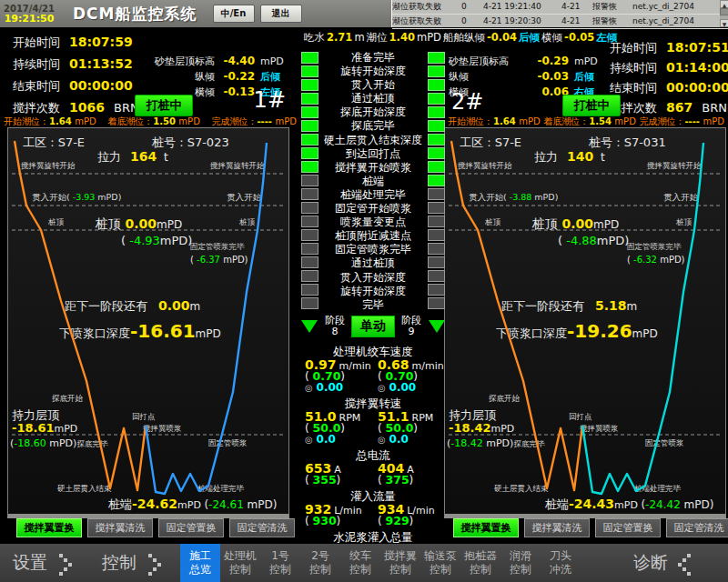  What do you see at coordinates (373, 369) in the screenshot?
I see `measurement-group: 处理机绞车速度0.97m/min( 0.70)◎ 0.000.68m/min( …` at bounding box center [373, 369].